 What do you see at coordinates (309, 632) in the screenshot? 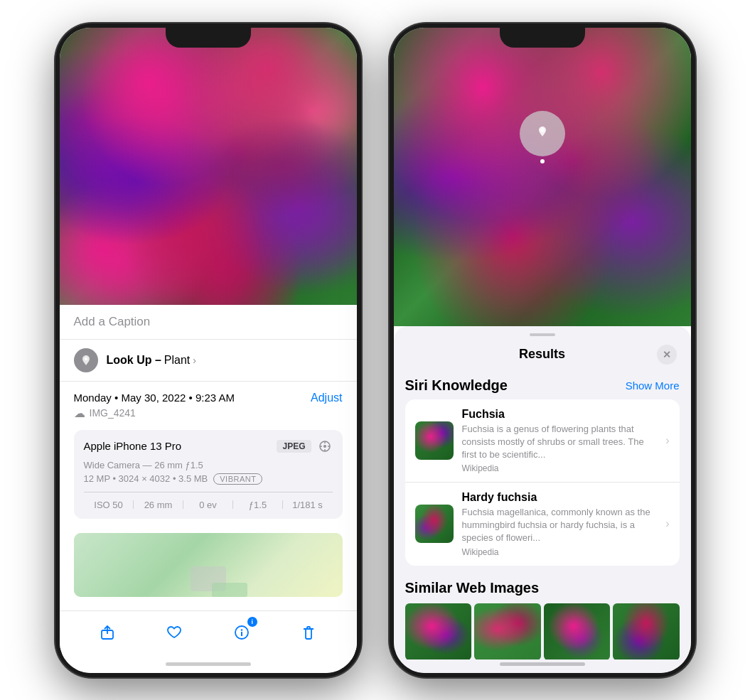
I see `trash-button` at bounding box center [309, 632].